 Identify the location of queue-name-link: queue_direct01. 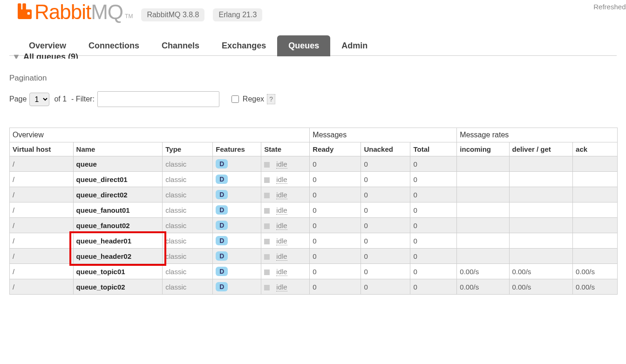
(118, 180).